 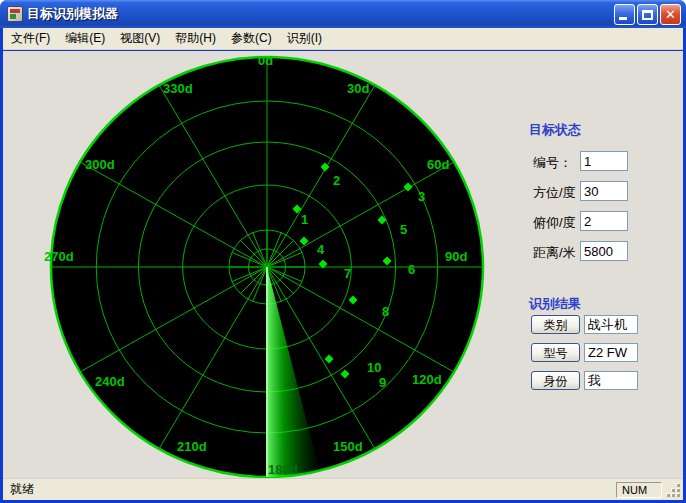 I want to click on range-input, so click(x=604, y=251).